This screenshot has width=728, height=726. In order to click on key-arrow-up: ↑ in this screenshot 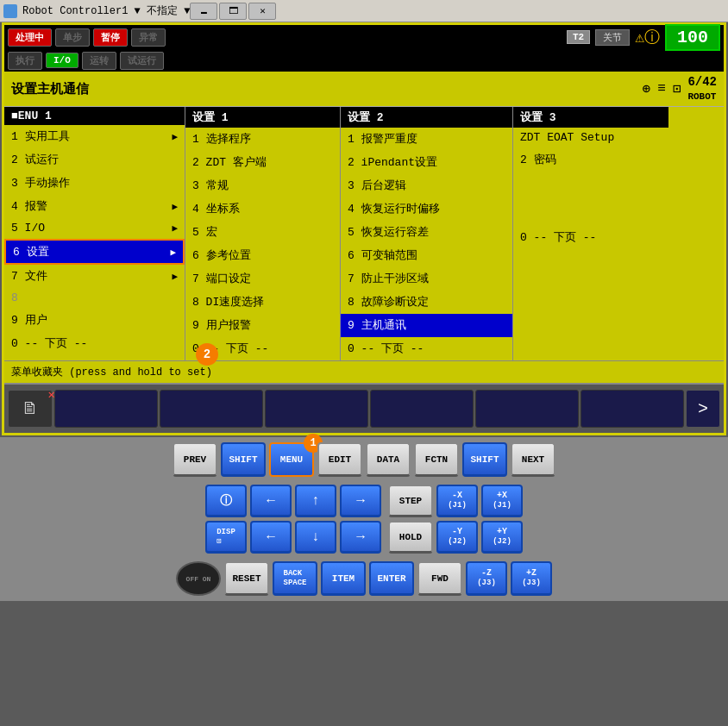, I will do `click(316, 501)`.